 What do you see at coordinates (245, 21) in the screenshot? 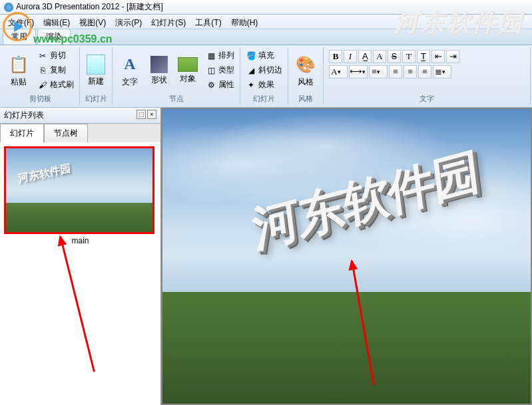
I see `menu-help: 帮助(H)` at bounding box center [245, 21].